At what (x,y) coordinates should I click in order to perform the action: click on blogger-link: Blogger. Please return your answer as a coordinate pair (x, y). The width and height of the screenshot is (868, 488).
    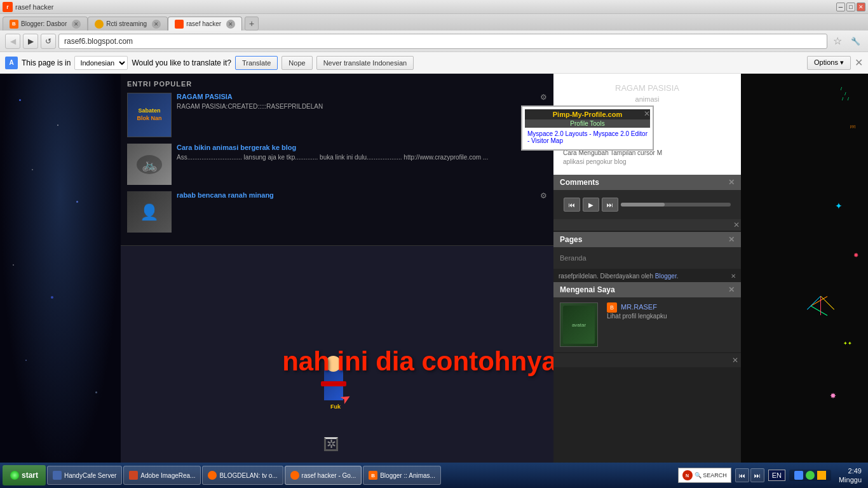
    Looking at the image, I should click on (666, 276).